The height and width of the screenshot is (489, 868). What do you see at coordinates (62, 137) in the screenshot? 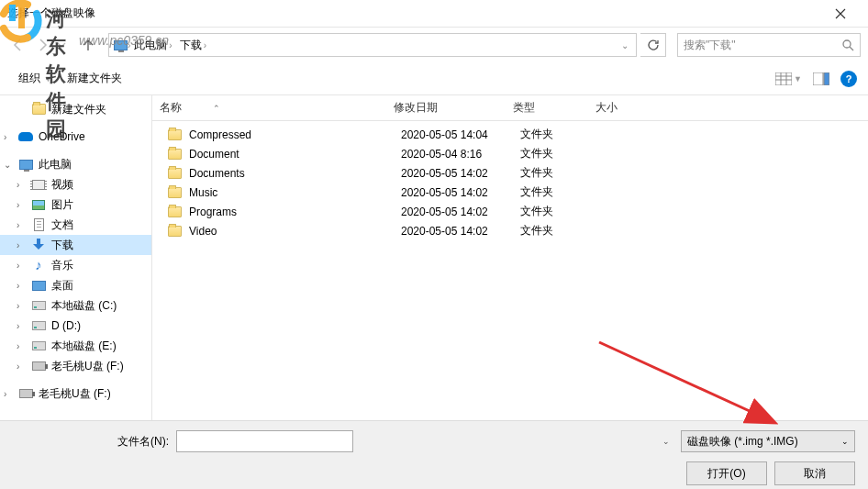
I see `tree-item-label: OneDrive` at bounding box center [62, 137].